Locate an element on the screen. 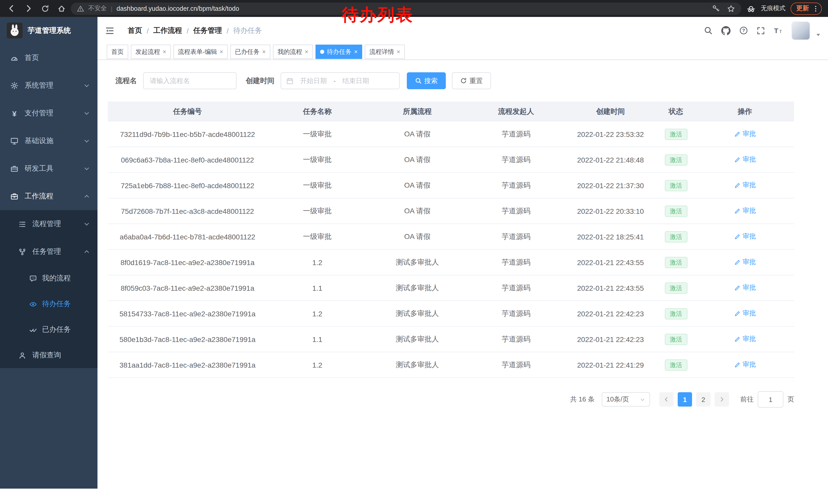 The image size is (828, 504). date-range-picker: - is located at coordinates (340, 81).